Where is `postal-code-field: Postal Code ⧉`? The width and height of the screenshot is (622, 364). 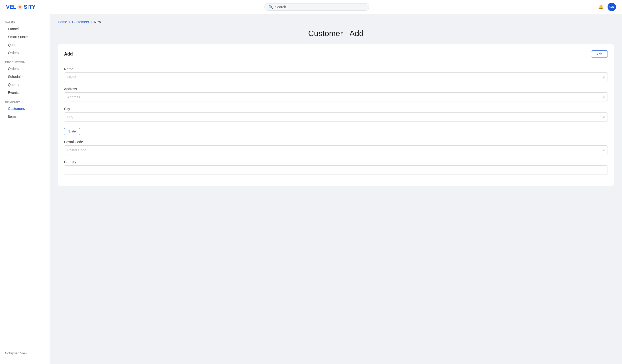 postal-code-field: Postal Code ⧉ is located at coordinates (336, 147).